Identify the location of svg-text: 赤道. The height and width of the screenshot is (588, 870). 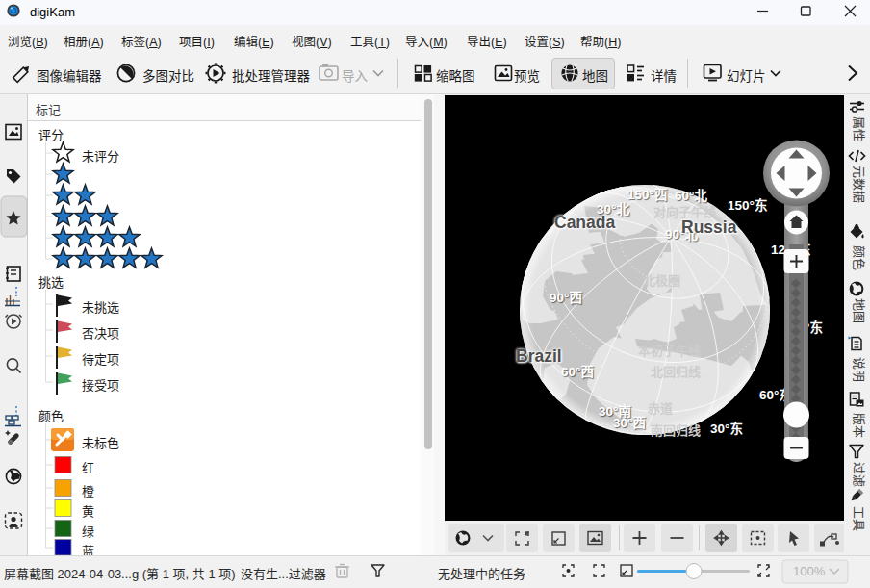
(660, 408).